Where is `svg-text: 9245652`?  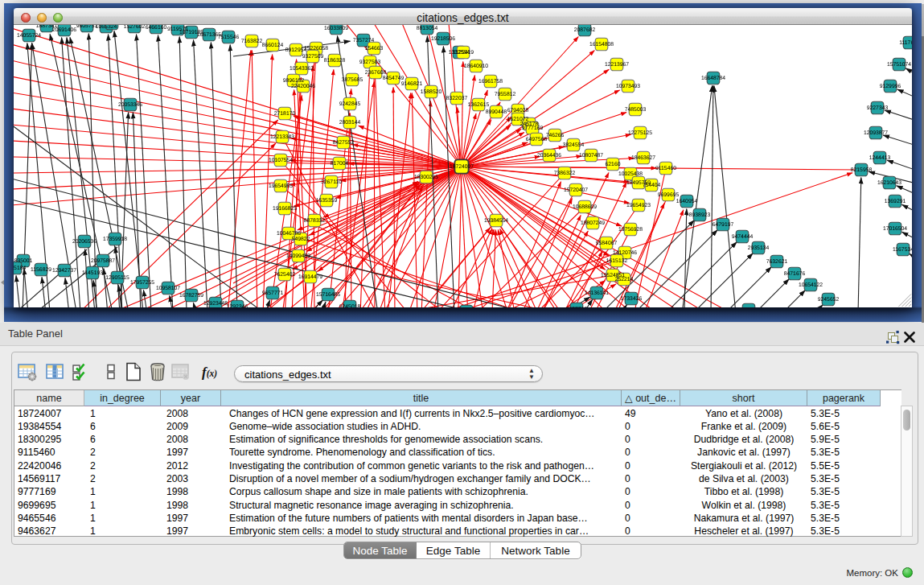
svg-text: 9245652 is located at coordinates (828, 299).